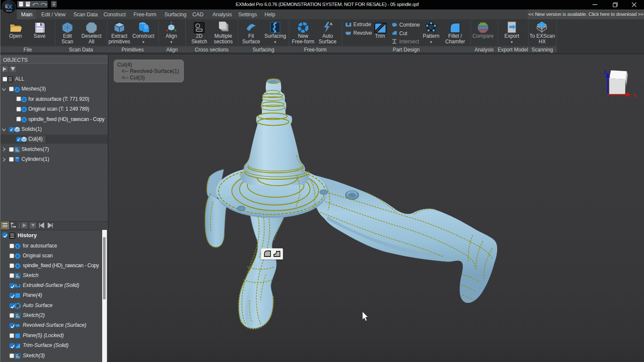 The image size is (644, 362). Describe the element at coordinates (635, 95) in the screenshot. I see `svg-text: x` at that location.